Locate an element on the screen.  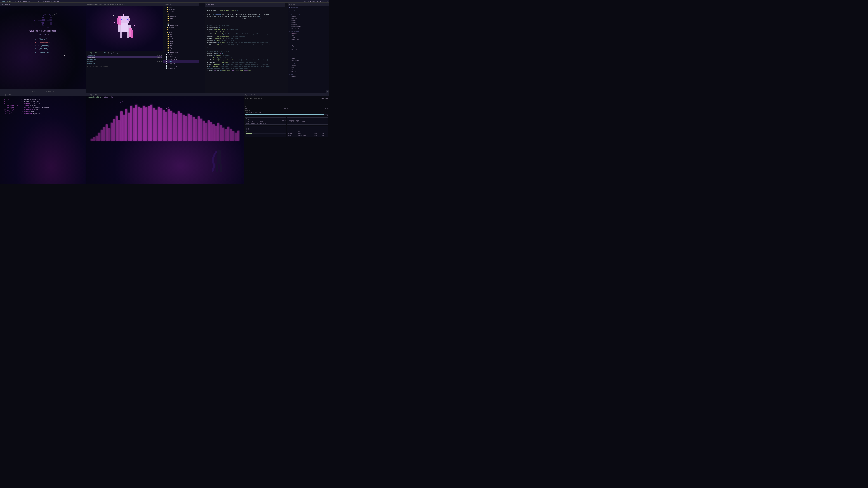
ft-app: 📁app is located at coordinates (181, 34).